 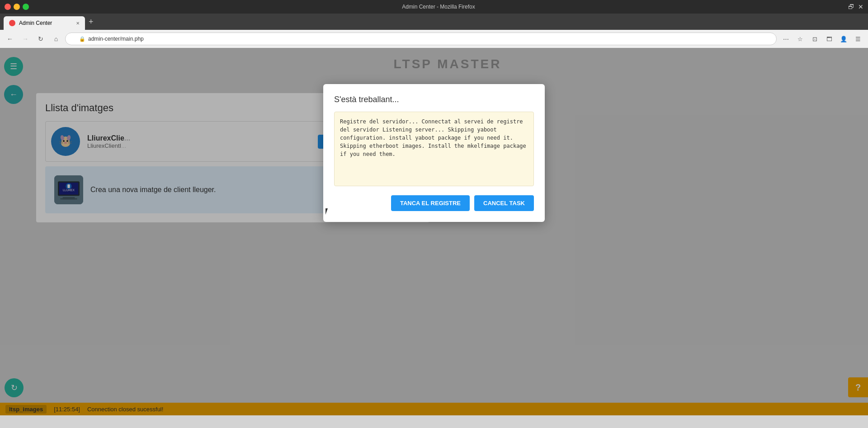 What do you see at coordinates (851, 7) in the screenshot?
I see `restore-icon: 🗗` at bounding box center [851, 7].